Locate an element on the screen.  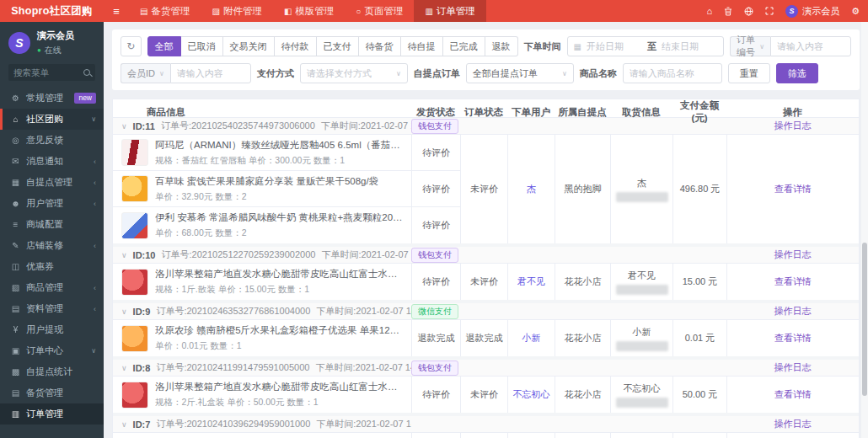
status-tab-to-stock: 待备货 is located at coordinates (380, 46).